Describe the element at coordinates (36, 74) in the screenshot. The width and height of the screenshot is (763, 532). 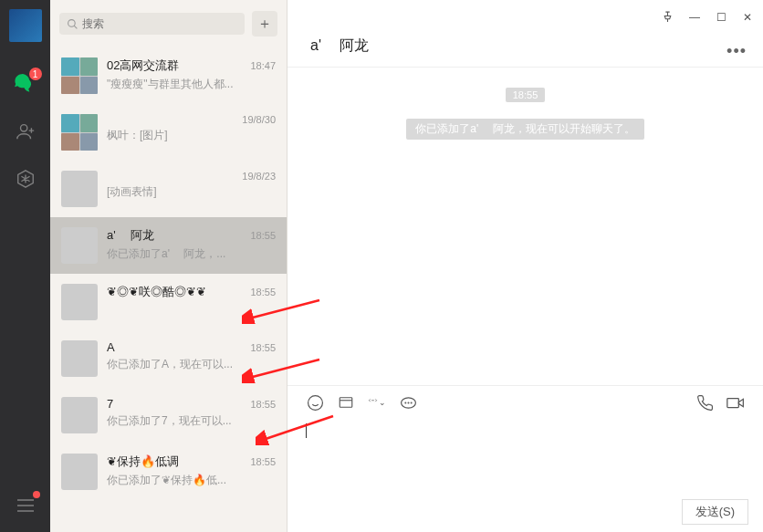
I see `chat-badge: 1` at that location.